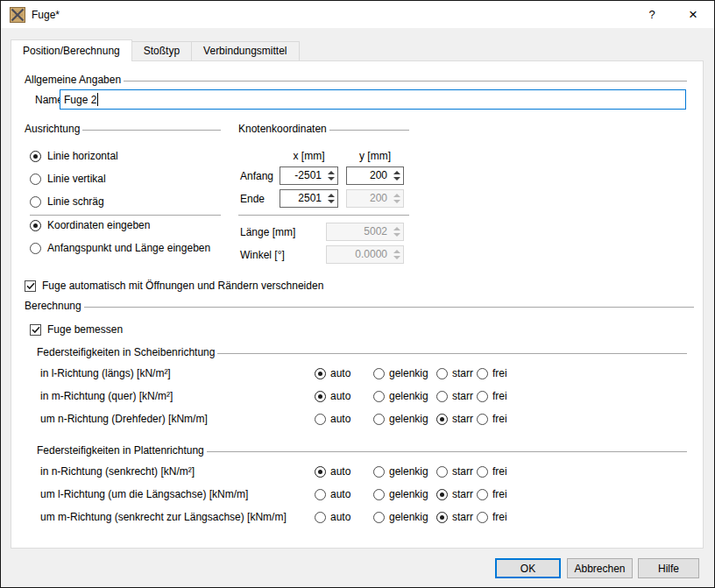 The image size is (715, 588). What do you see at coordinates (358, 471) in the screenshot?
I see `stiffness-row-platten-n: in n-Richtung (senkrecht) [kN/m²] auto g…` at bounding box center [358, 471].